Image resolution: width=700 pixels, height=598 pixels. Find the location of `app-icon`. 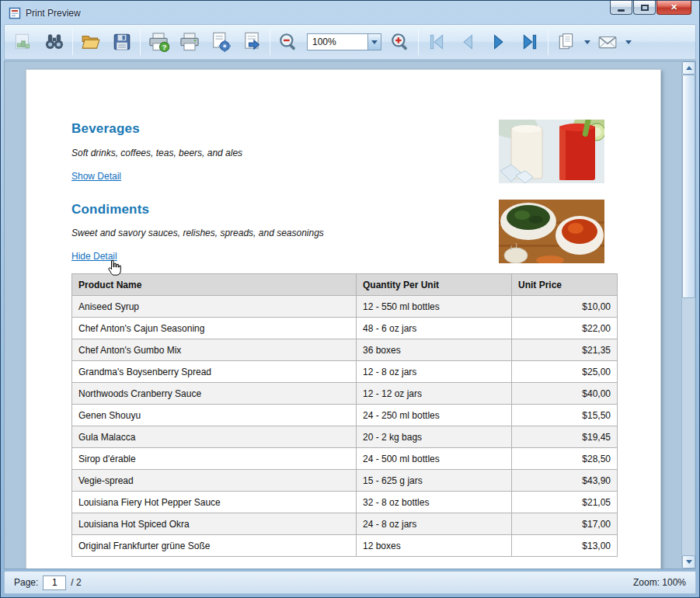

app-icon is located at coordinates (15, 13).